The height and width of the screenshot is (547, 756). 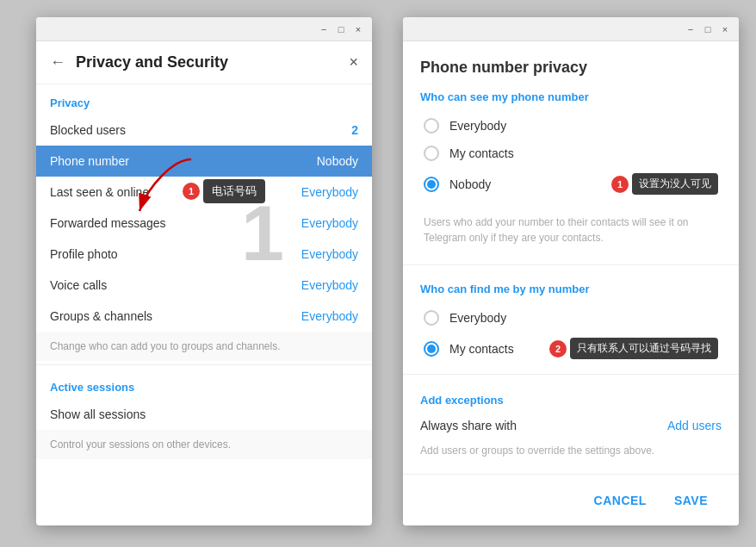 I want to click on groups-channels-label: Groups & channels, so click(x=176, y=316).